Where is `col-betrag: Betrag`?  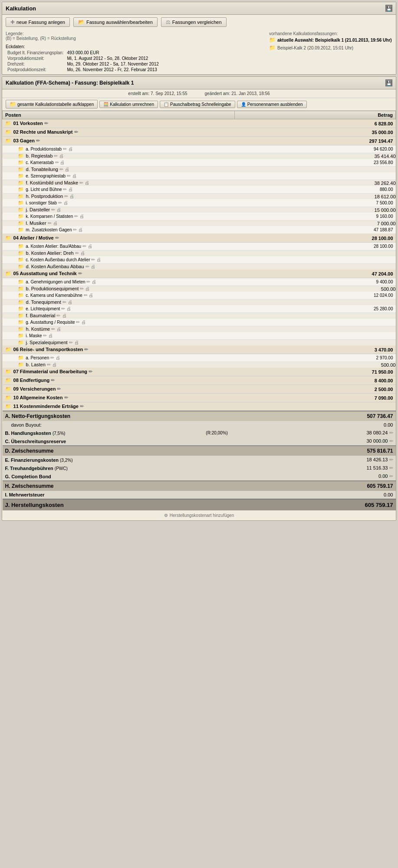
col-betrag: Betrag is located at coordinates (315, 115).